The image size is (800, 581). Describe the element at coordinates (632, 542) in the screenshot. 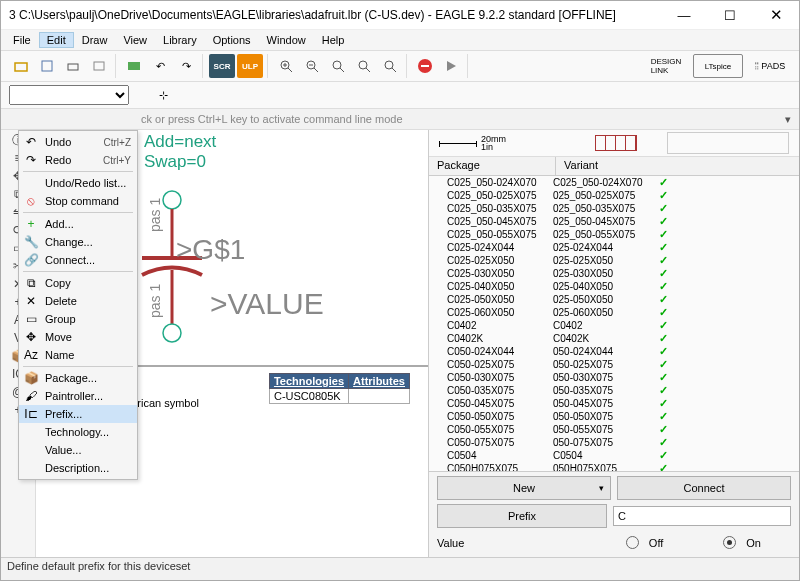

I see `value-off-radio` at that location.